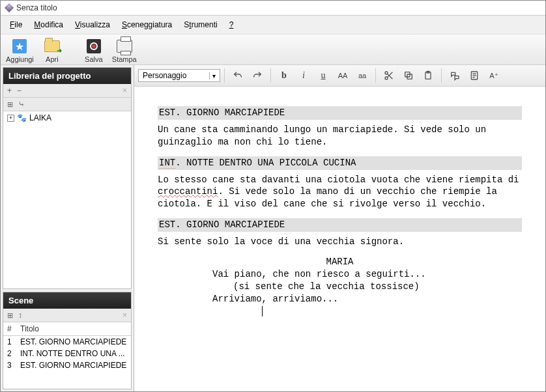  I want to click on col-title: Titolo, so click(74, 329).